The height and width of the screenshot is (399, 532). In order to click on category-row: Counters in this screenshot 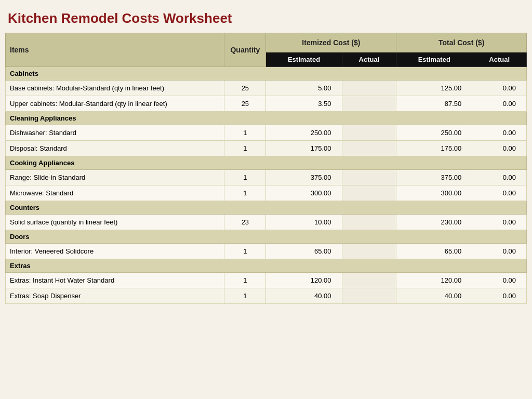, I will do `click(266, 208)`.